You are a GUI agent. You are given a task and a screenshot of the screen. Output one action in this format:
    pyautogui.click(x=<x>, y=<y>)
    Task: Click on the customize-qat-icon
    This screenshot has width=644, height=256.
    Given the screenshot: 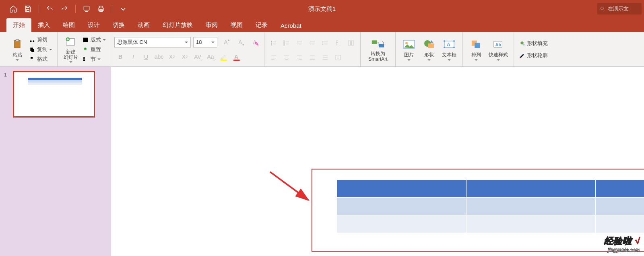 What is the action you would take?
    pyautogui.click(x=123, y=9)
    